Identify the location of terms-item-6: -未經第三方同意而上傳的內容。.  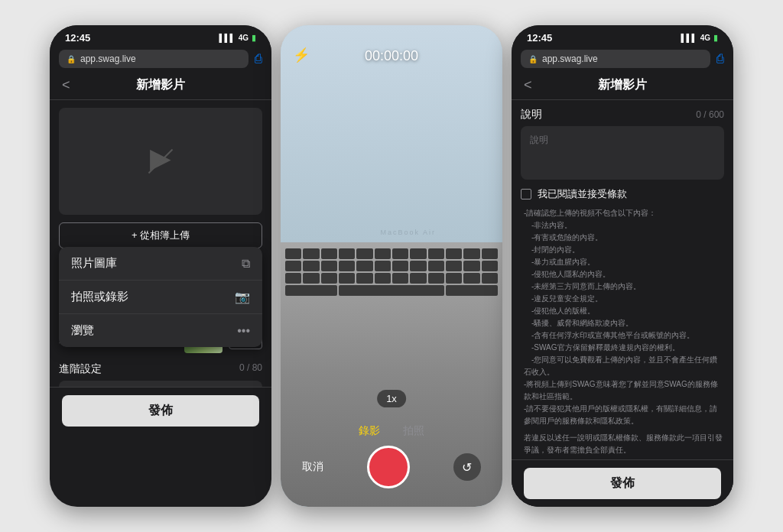
(624, 287).